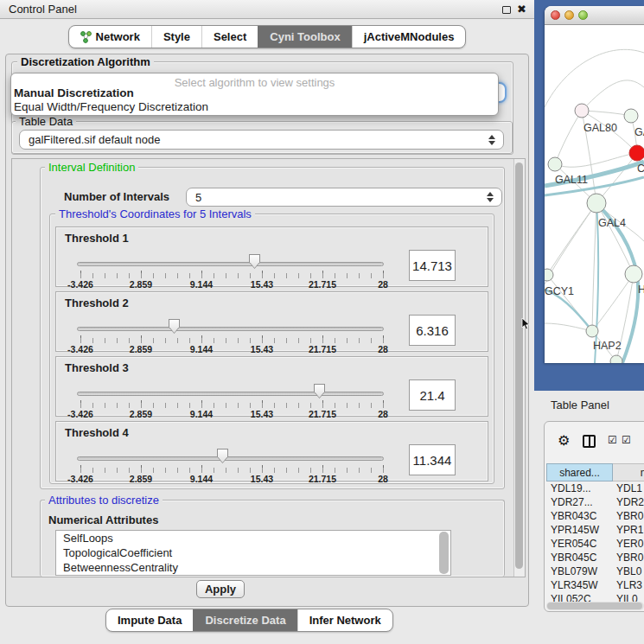 This screenshot has width=644, height=644. What do you see at coordinates (595, 585) in the screenshot?
I see `table-row: YLR345WYLR3` at bounding box center [595, 585].